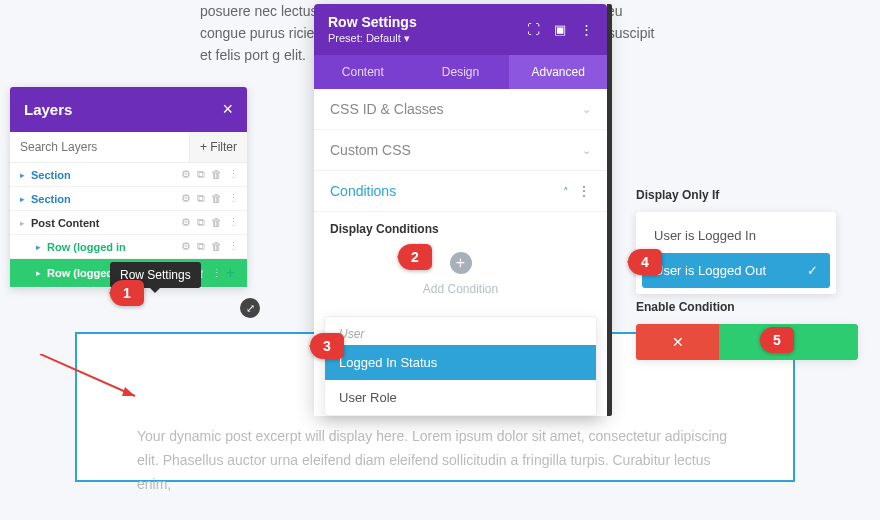  What do you see at coordinates (228, 110) in the screenshot?
I see `close-icon: ×` at bounding box center [228, 110].